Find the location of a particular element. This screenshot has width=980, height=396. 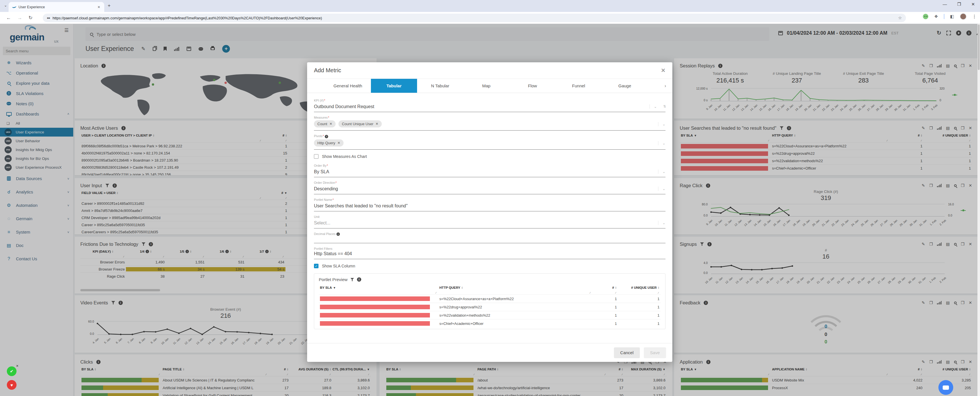

profile-avatar is located at coordinates (963, 16).